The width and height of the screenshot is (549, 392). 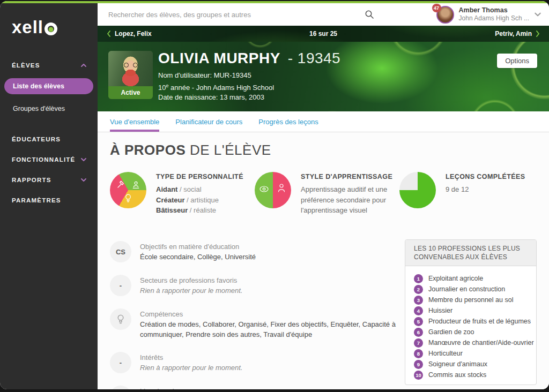 I want to click on user-menu: 47 Amber Thomas John Adams High Sch ..., so click(x=489, y=15).